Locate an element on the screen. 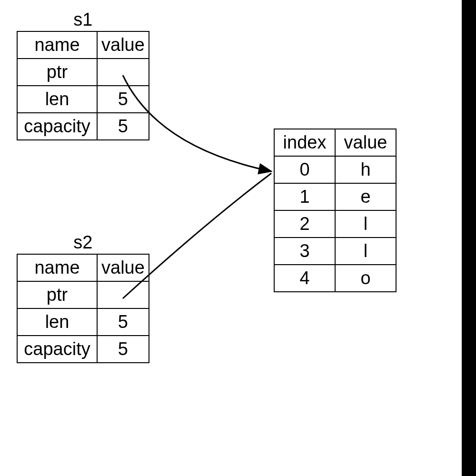 The image size is (476, 476). s1-table: name value ptr len 5 capacity 5 is located at coordinates (83, 86).